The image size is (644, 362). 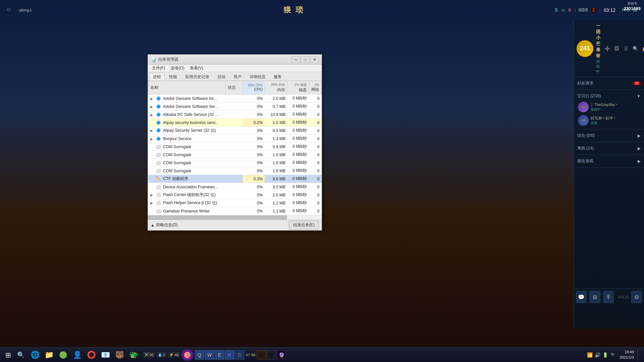 What do you see at coordinates (235, 217) in the screenshot?
I see `horizontal-scrollbar` at bounding box center [235, 217].